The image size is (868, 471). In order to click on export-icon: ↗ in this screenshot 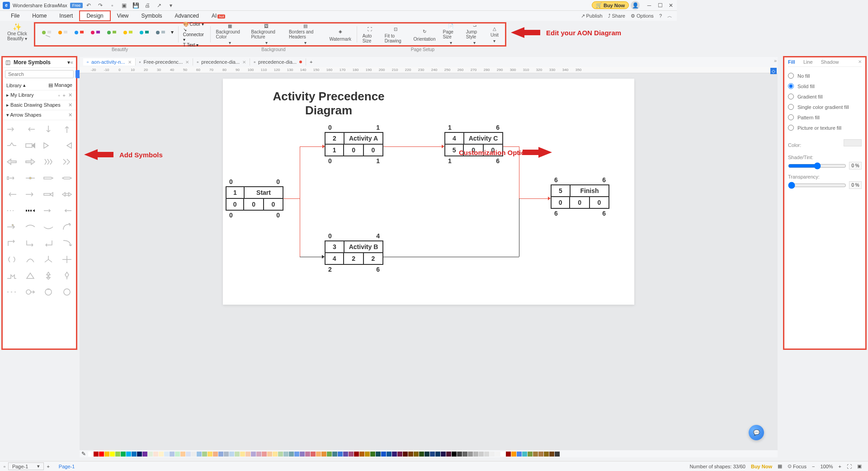, I will do `click(159, 5)`.